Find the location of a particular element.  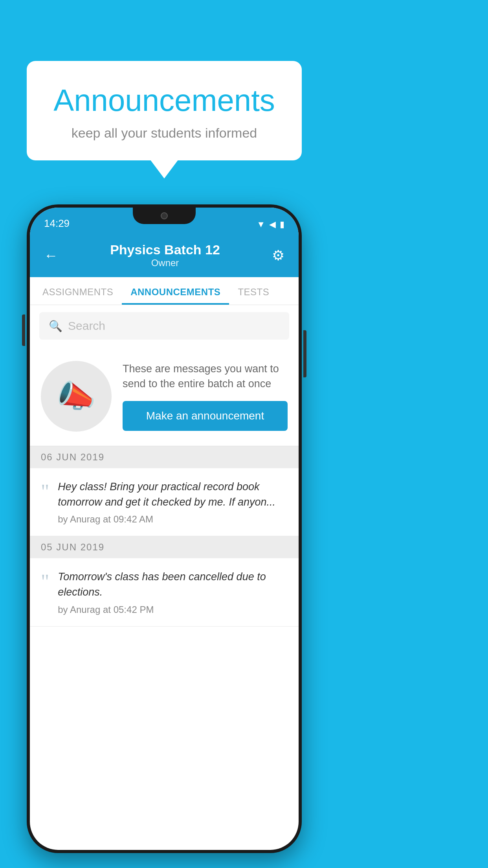

settings-icon: ⚙ is located at coordinates (278, 256).